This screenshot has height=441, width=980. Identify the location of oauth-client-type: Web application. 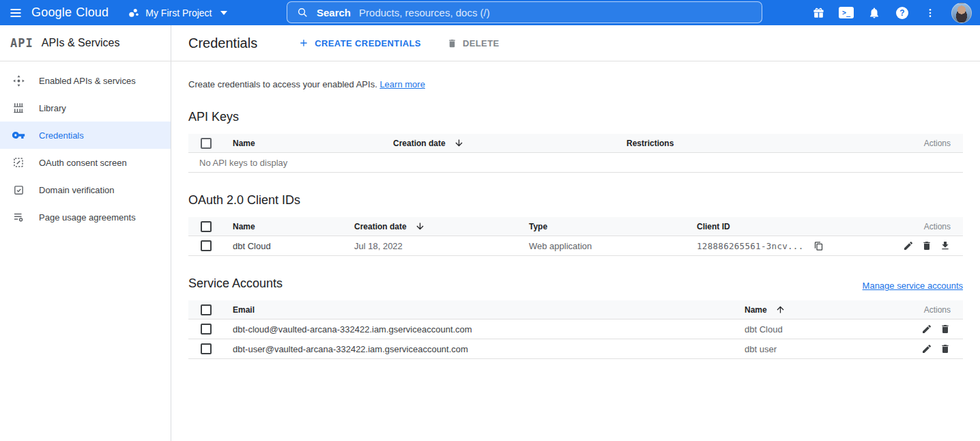
(613, 246).